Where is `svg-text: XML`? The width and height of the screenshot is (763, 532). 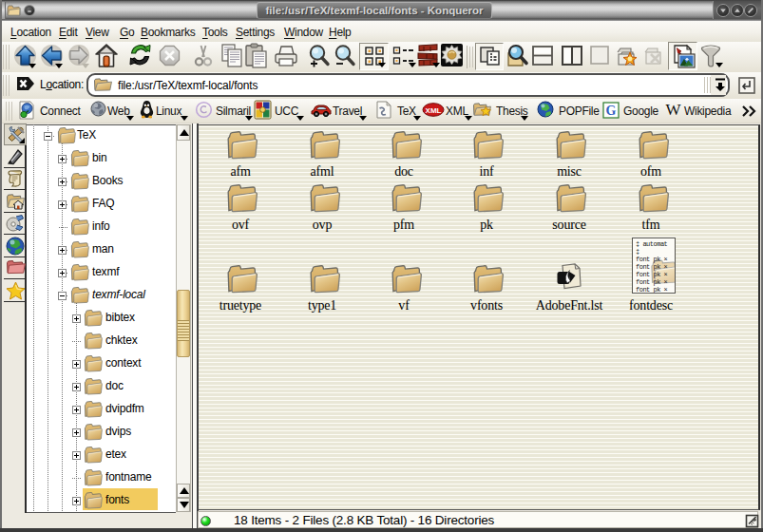 svg-text: XML is located at coordinates (433, 110).